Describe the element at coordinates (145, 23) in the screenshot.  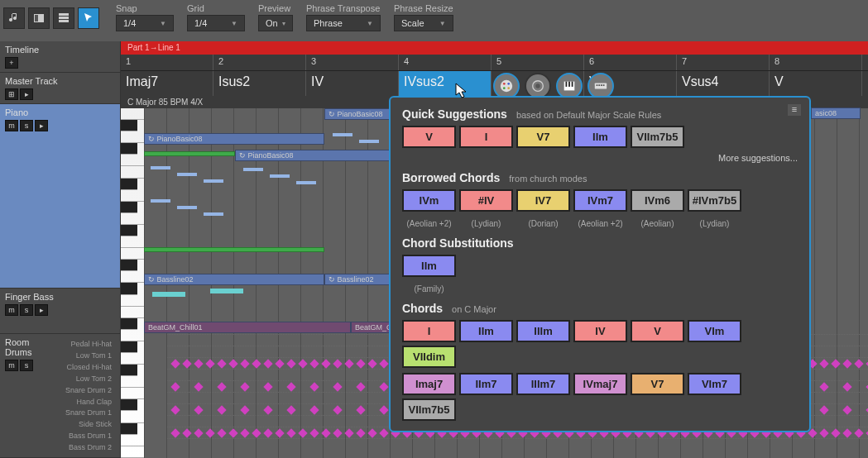
I see `snap-dropdown: 1/4▼` at that location.